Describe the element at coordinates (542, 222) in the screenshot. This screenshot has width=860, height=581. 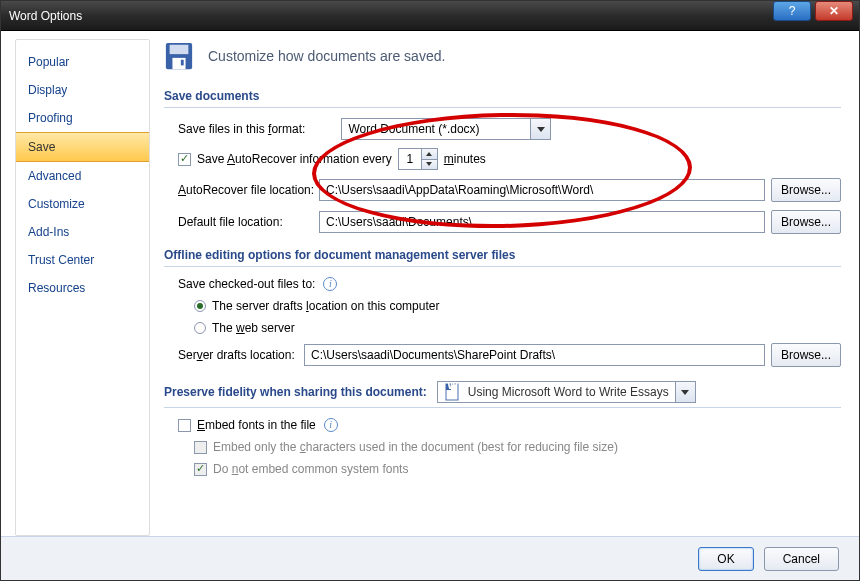
I see `default-location-input` at that location.